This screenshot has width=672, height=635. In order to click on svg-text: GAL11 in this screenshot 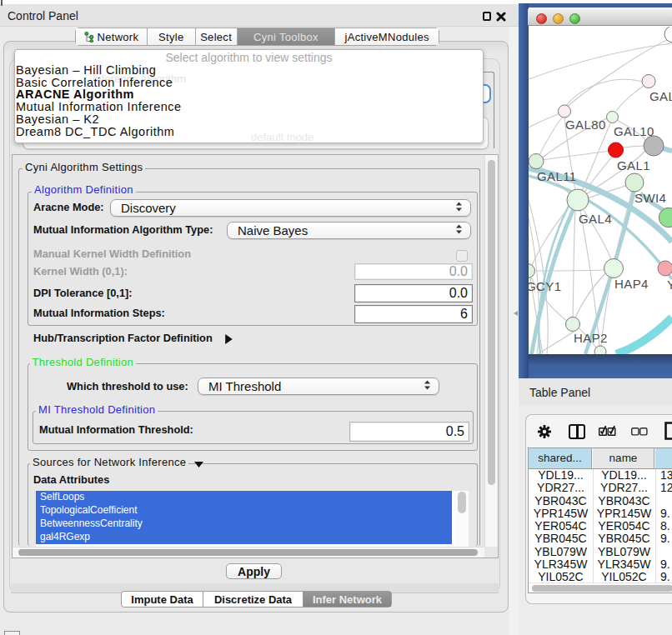, I will do `click(557, 177)`.